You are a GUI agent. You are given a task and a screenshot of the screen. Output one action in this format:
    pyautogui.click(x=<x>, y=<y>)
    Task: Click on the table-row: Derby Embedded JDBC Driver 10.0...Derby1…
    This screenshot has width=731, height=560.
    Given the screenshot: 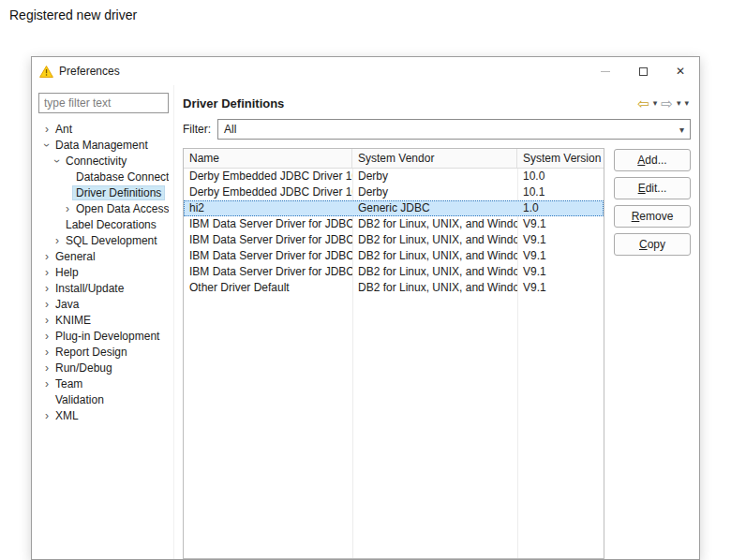 What is the action you would take?
    pyautogui.click(x=394, y=176)
    